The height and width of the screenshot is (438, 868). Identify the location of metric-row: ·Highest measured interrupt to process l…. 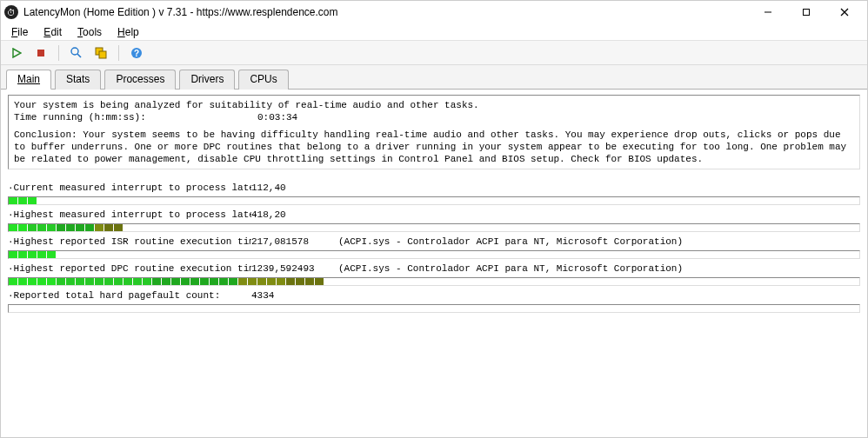
(434, 221).